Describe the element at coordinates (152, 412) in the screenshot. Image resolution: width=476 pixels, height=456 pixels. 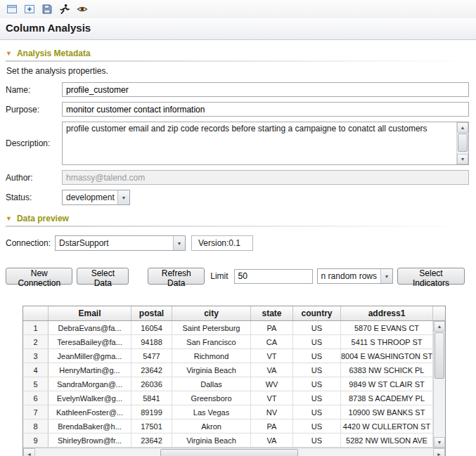
I see `table-cell: 89199` at that location.